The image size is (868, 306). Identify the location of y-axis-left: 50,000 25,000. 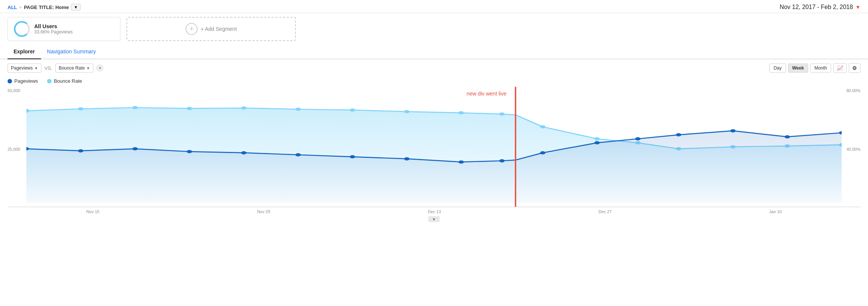
(14, 147).